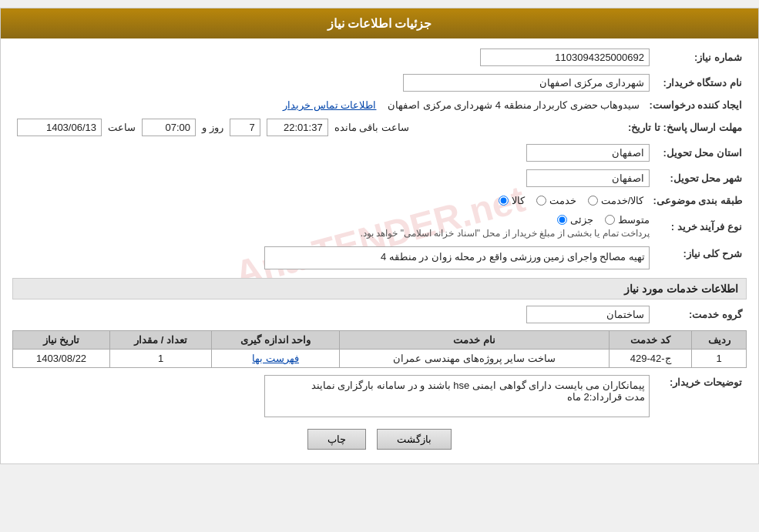  Describe the element at coordinates (333, 57) in the screenshot. I see `shomareNiaz-value: 1103094325000692` at that location.